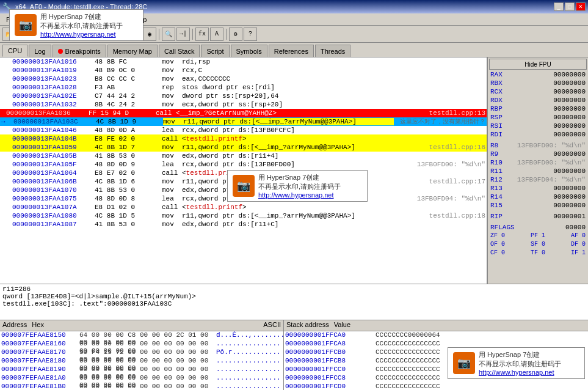  I want to click on reg-r13: R13 00000000, so click(538, 189).